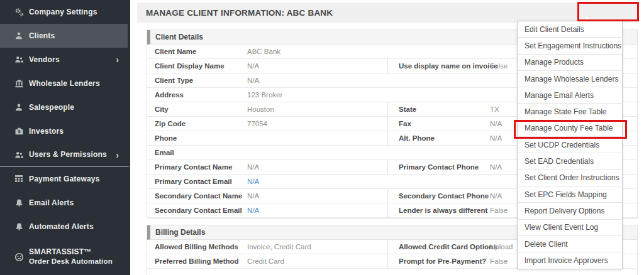 The width and height of the screenshot is (644, 275). What do you see at coordinates (570, 228) in the screenshot?
I see `menu-item-view-client-event-log: View Client Event Log` at bounding box center [570, 228].